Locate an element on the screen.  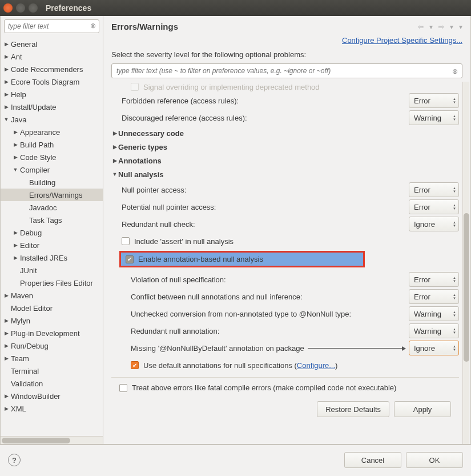
tree-item-label: Maven is located at coordinates (22, 296).